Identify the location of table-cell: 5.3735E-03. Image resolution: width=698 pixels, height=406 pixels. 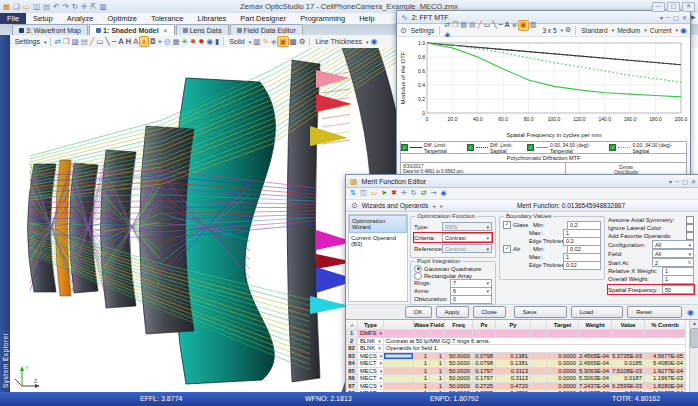
(628, 357).